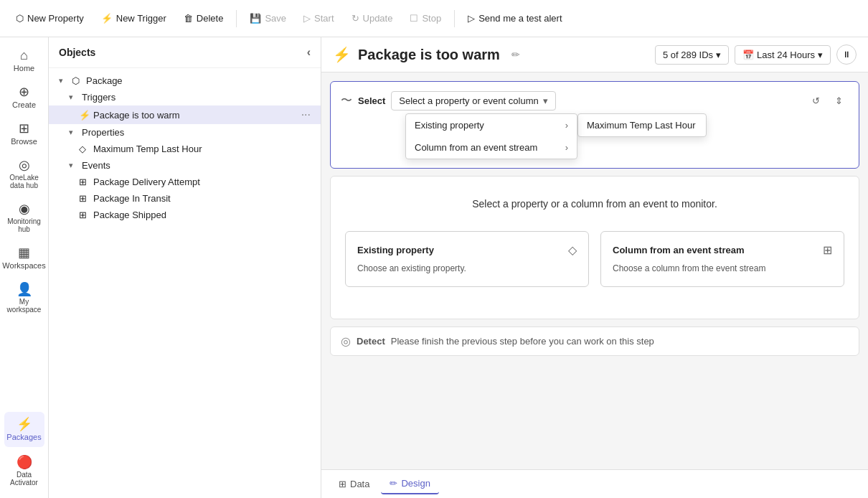 The height and width of the screenshot is (498, 868). Describe the element at coordinates (133, 19) in the screenshot. I see `new-trigger-button: ⚡ New Trigger` at that location.